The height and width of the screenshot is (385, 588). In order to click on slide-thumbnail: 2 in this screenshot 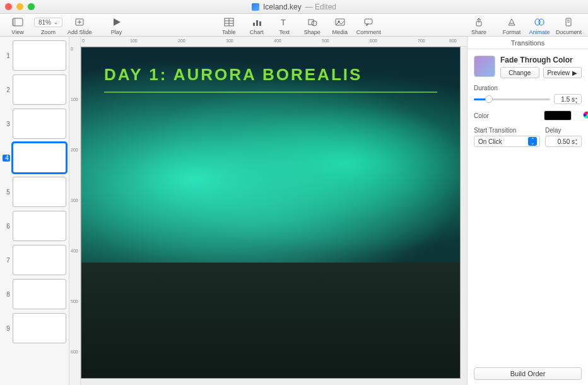, I will do `click(34, 90)`.